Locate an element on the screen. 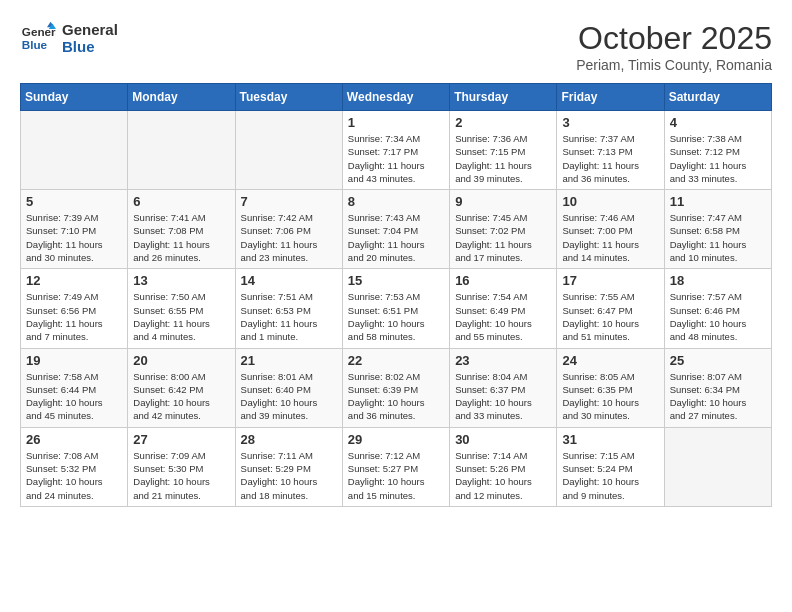 The image size is (792, 612). logo-text-blue: Blue is located at coordinates (90, 46).